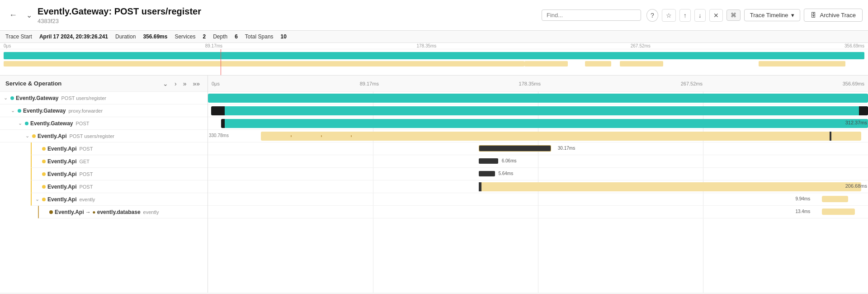 The height and width of the screenshot is (294, 868). Describe the element at coordinates (772, 15) in the screenshot. I see `trace-timeline-button: Trace Timeline ▾` at that location.